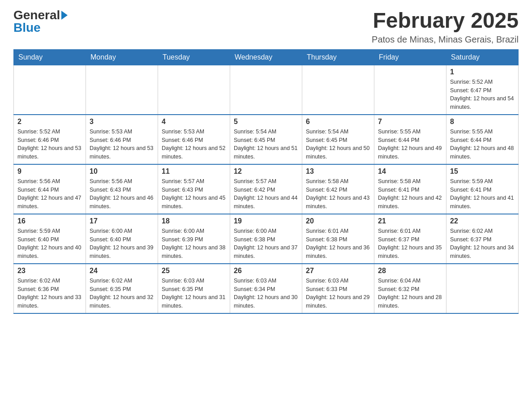  What do you see at coordinates (482, 122) in the screenshot?
I see `day-number: 8` at bounding box center [482, 122].